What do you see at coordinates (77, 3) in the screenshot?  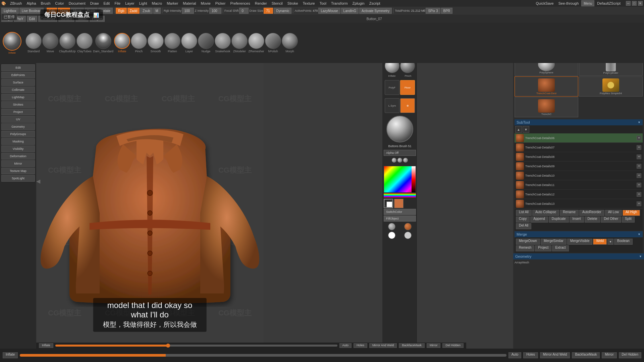 I see `menu-document: Document` at bounding box center [77, 3].